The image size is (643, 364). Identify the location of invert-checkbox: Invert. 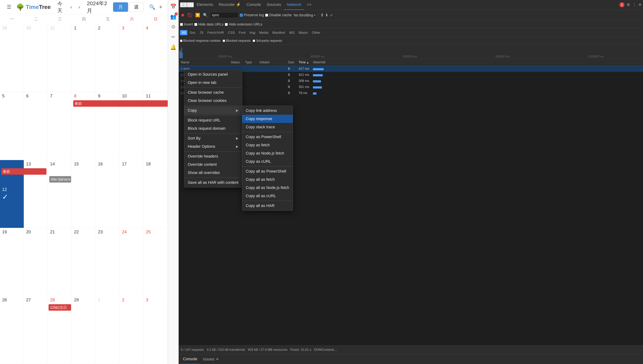
(187, 24).